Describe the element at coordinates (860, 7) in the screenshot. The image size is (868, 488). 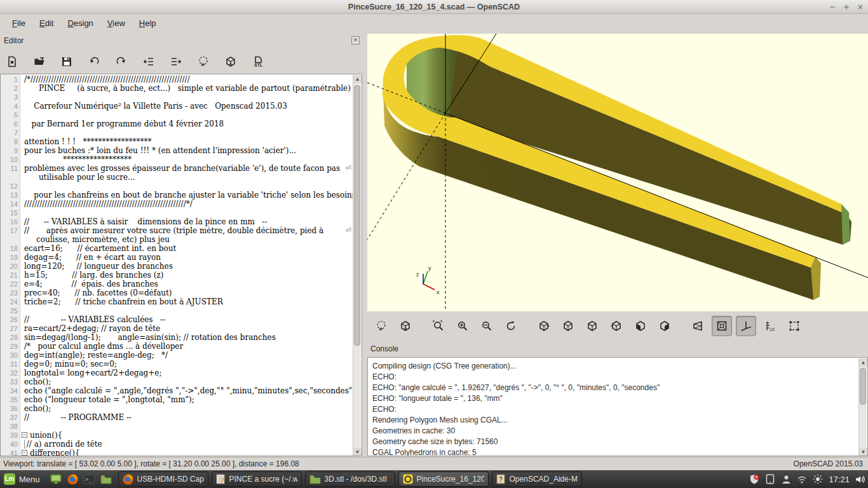
I see `close-button: ×` at that location.